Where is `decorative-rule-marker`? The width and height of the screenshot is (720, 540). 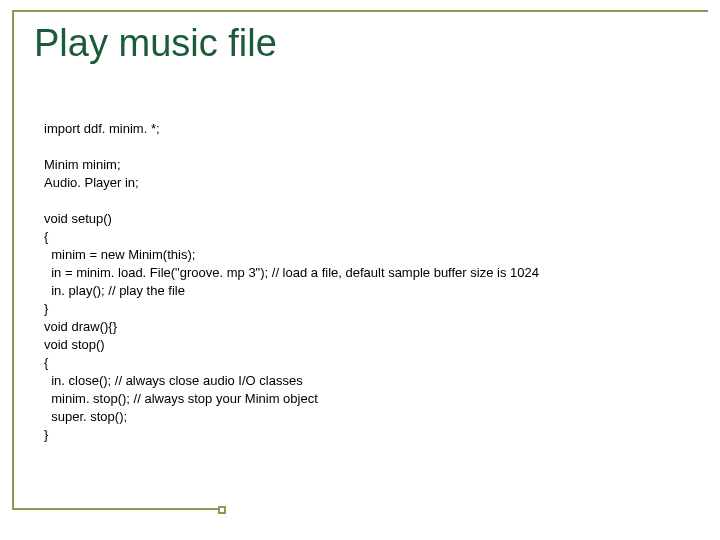
decorative-rule-marker is located at coordinates (222, 510).